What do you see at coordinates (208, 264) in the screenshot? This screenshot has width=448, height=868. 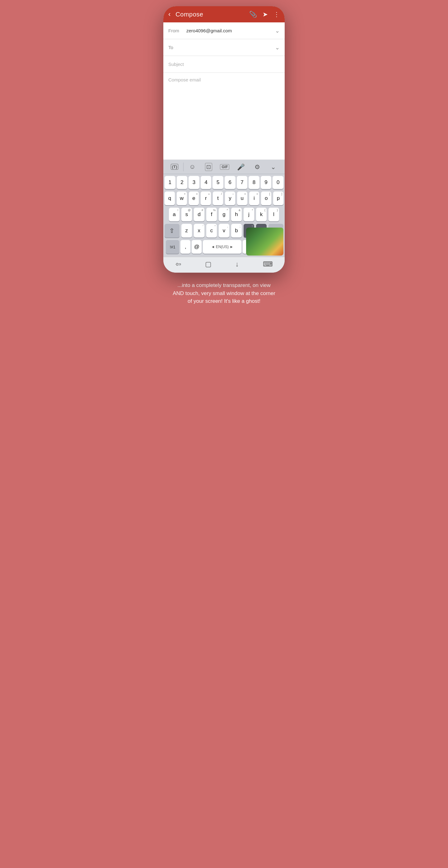 I see `nav-home-icon: ▢` at bounding box center [208, 264].